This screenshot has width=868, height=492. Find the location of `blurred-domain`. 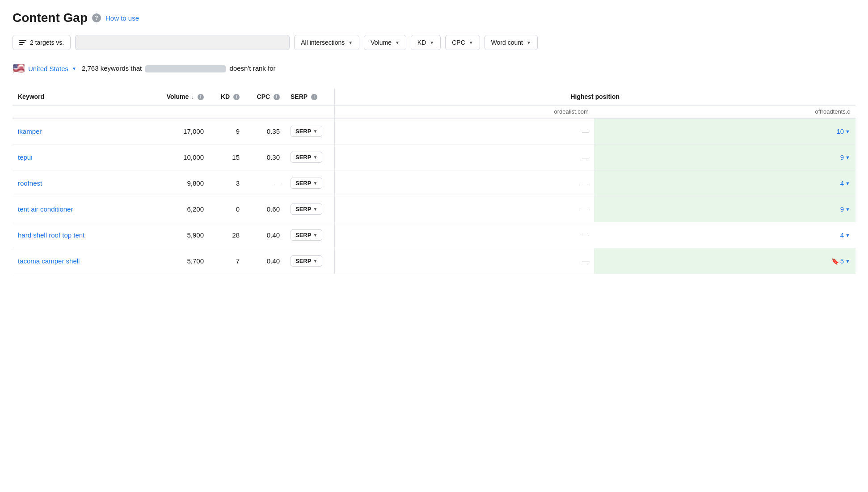

blurred-domain is located at coordinates (185, 69).